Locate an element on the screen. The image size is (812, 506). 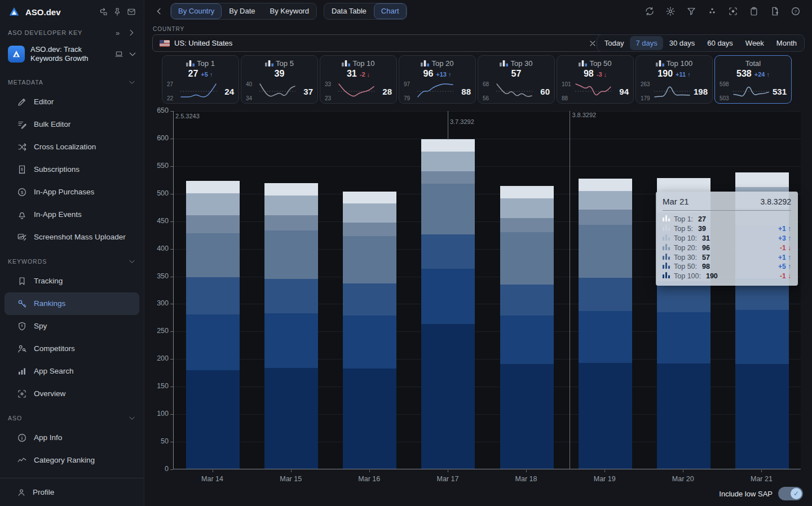
sidebar-item-app-info: App Info is located at coordinates (72, 438).